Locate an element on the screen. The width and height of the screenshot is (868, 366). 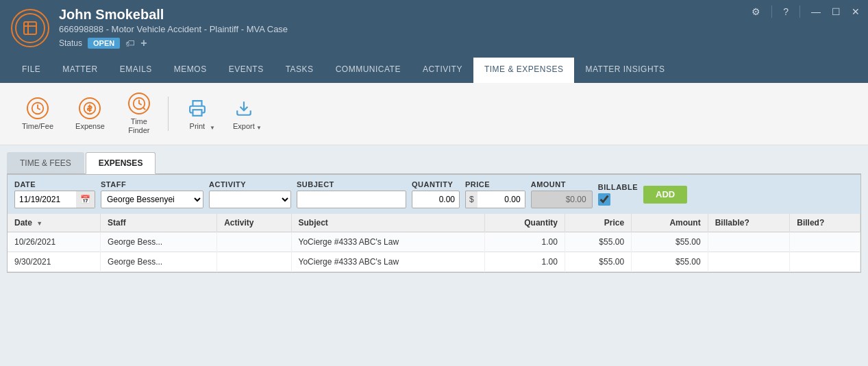
logo-circle is located at coordinates (30, 28).